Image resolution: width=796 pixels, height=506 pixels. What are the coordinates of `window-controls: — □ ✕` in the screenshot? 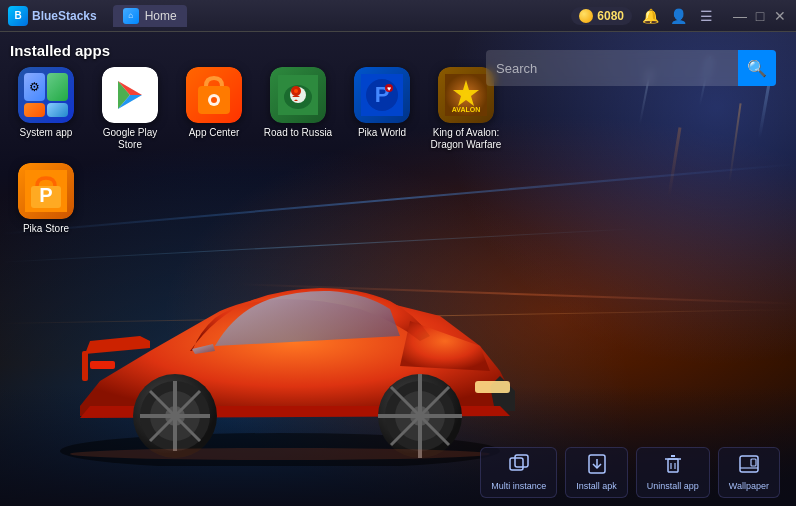 It's located at (760, 16).